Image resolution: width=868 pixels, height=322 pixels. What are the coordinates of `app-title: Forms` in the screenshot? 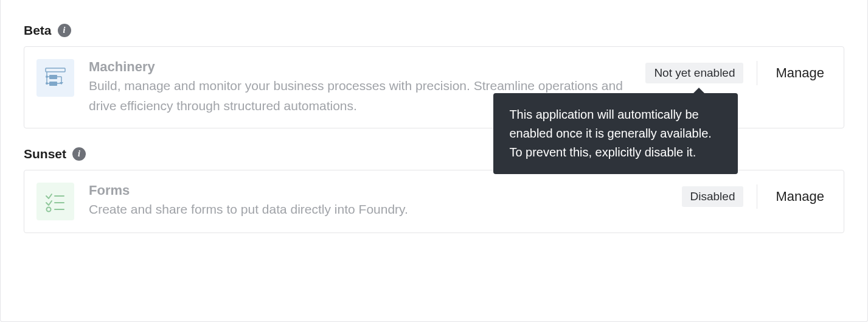 It's located at (378, 191).